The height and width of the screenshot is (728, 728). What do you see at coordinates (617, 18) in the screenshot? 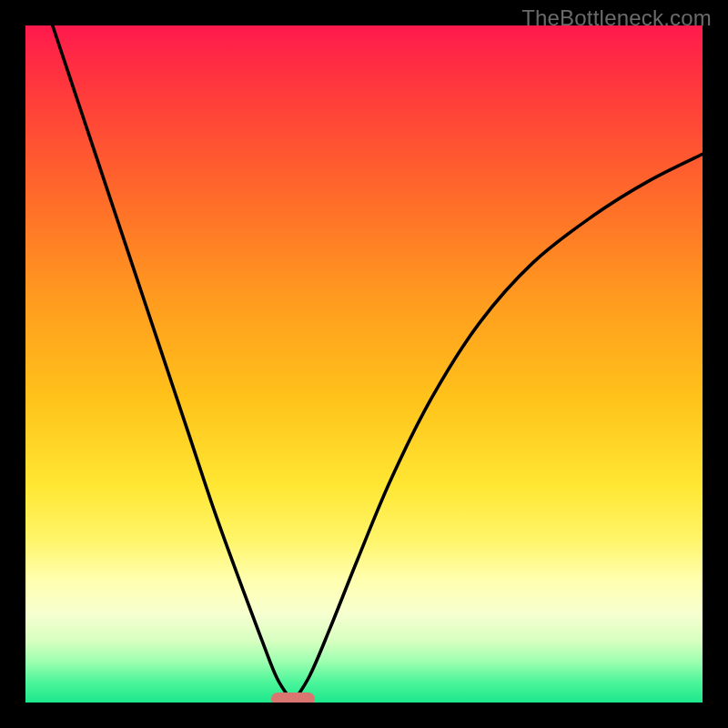
I see `watermark-text: TheBottleneck.com` at bounding box center [617, 18].